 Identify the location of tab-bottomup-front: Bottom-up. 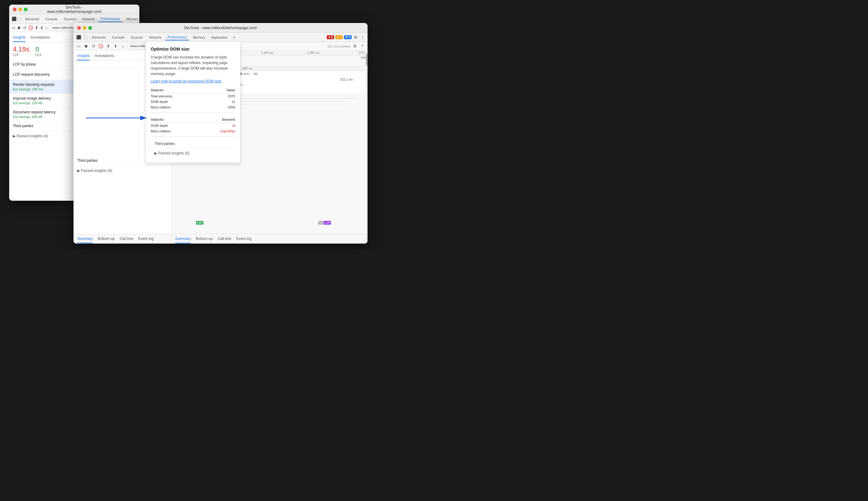
(106, 239).